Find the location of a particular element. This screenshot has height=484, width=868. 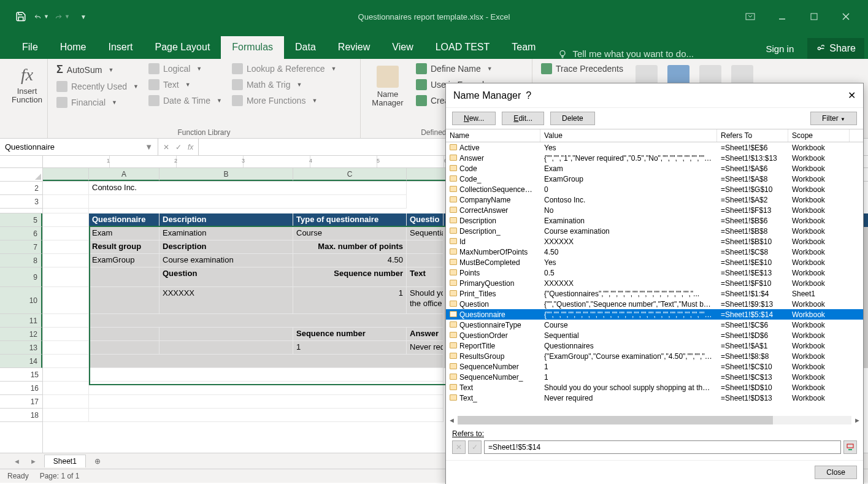

cell: Should yothe office is located at coordinates (425, 301).